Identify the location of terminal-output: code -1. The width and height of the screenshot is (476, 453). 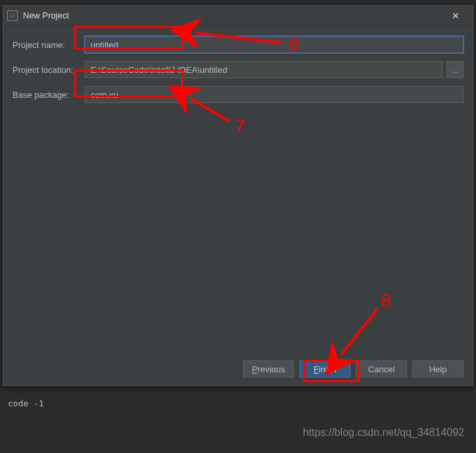
(238, 403).